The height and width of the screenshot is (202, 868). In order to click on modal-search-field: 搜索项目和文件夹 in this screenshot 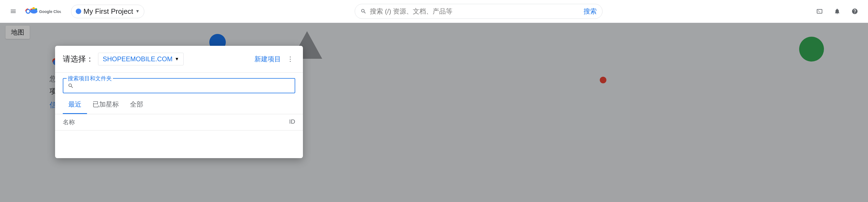, I will do `click(179, 86)`.